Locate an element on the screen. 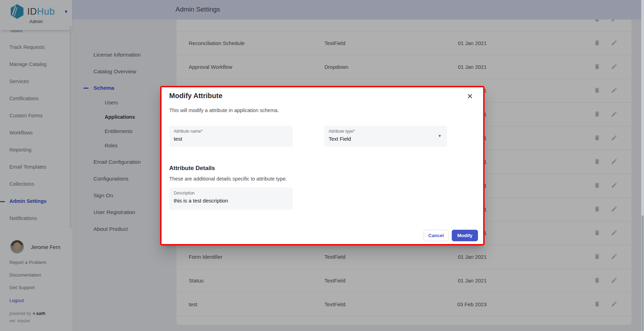  description-field: Description this is a test description is located at coordinates (231, 199).